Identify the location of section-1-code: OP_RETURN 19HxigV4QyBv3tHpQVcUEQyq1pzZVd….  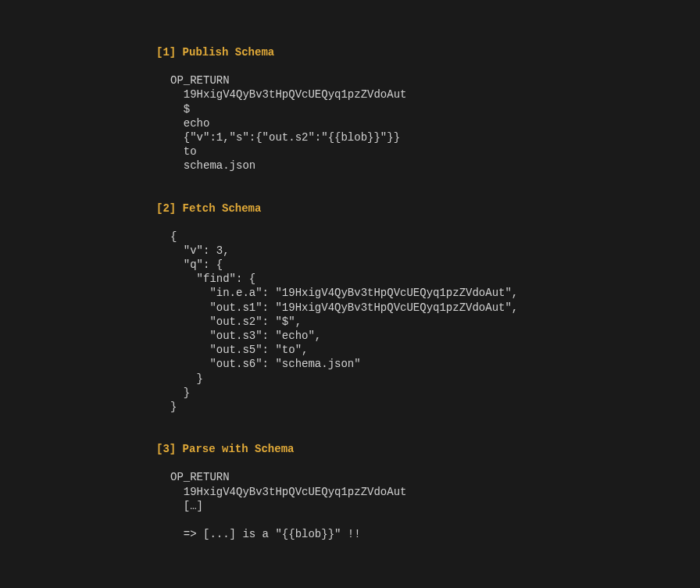
(428, 123).